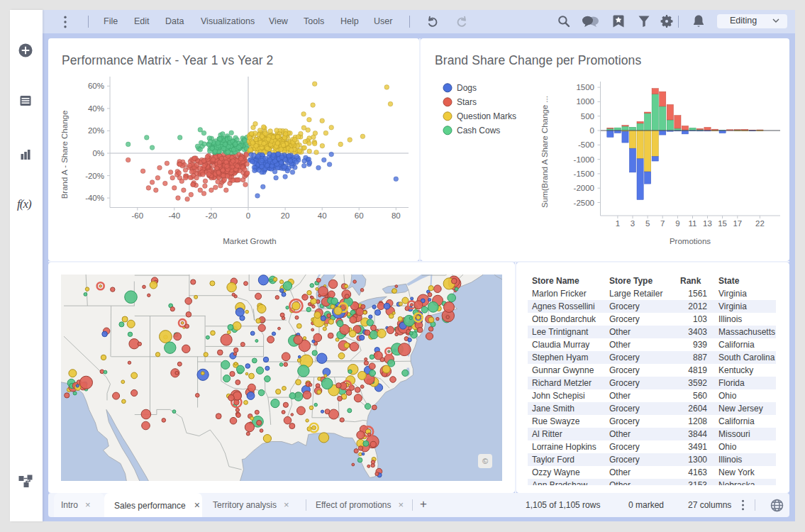 Image resolution: width=805 pixels, height=532 pixels. What do you see at coordinates (677, 223) in the screenshot?
I see `svg-text: 9` at bounding box center [677, 223].